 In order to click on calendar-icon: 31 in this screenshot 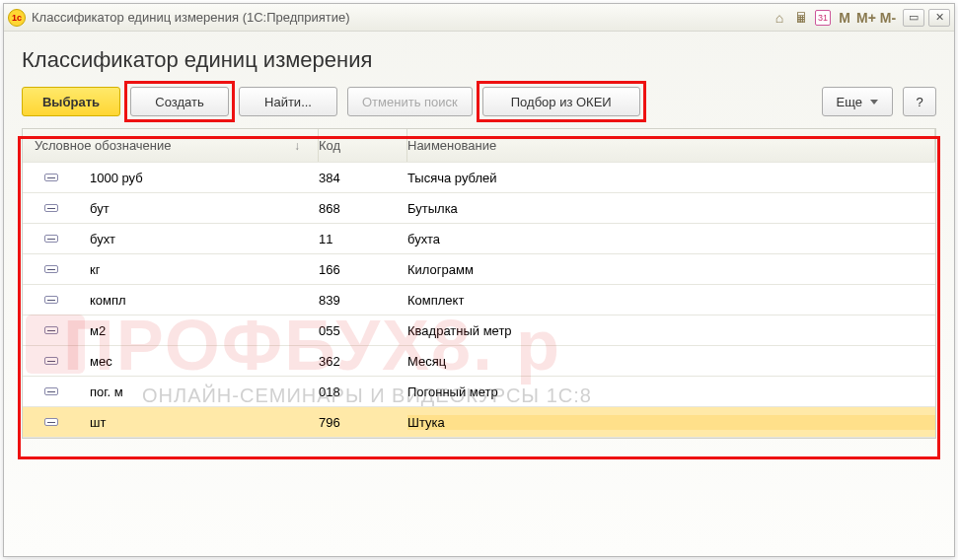, I will do `click(823, 18)`.